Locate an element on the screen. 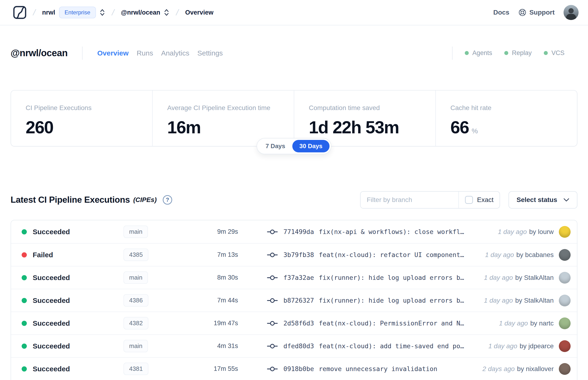 Image resolution: width=588 pixels, height=380 pixels. commit-cell: 0918b0be remove unnecessary invalidation is located at coordinates (360, 369).